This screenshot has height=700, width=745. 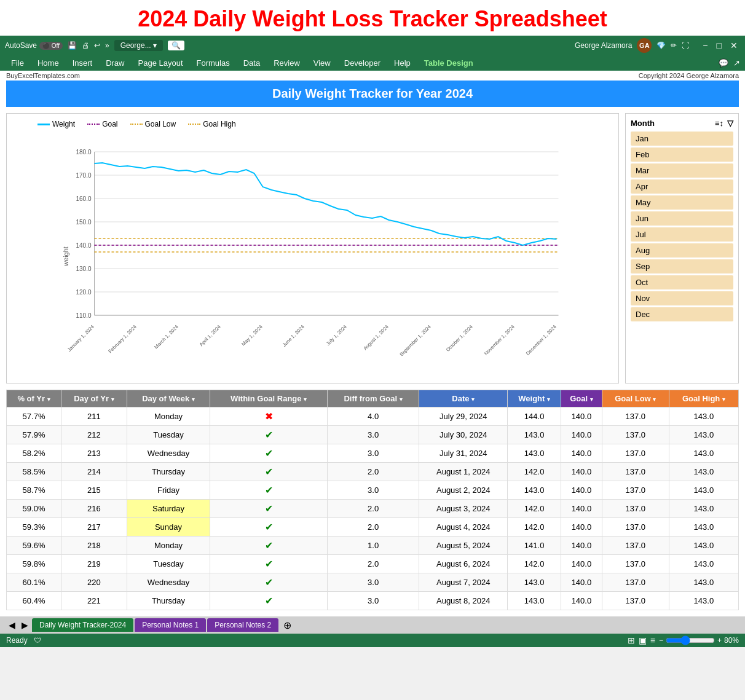 I want to click on cell-day: 212, so click(x=95, y=435).